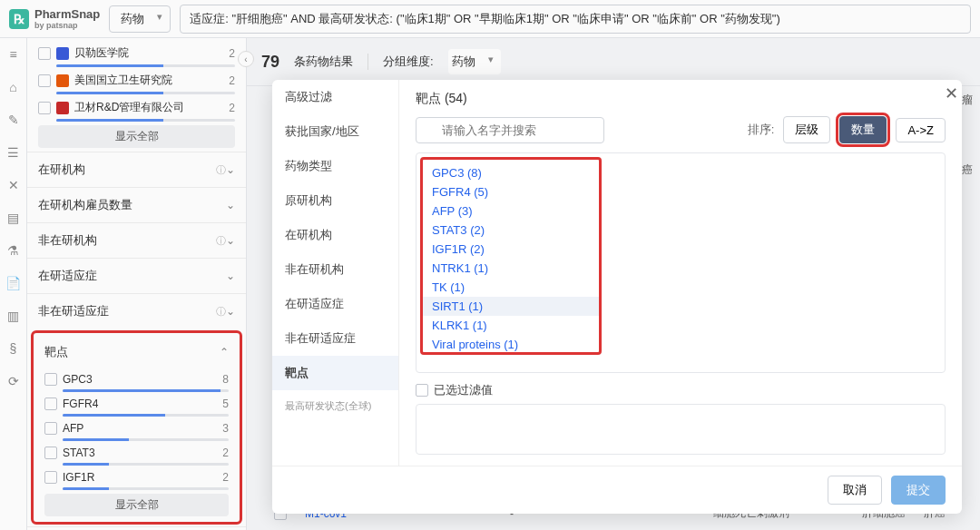 The width and height of the screenshot is (980, 530). What do you see at coordinates (951, 94) in the screenshot?
I see `close-icon: ✕` at bounding box center [951, 94].